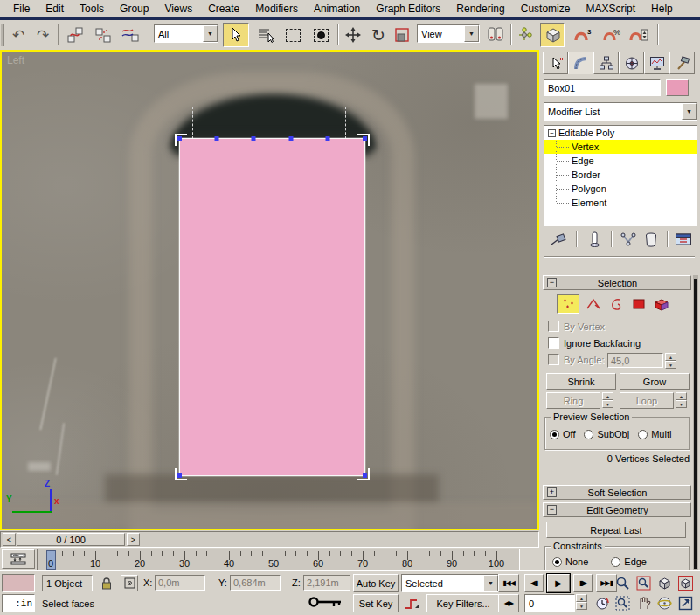 This screenshot has width=700, height=615. Describe the element at coordinates (573, 400) in the screenshot. I see `ring-button: Ring` at that location.